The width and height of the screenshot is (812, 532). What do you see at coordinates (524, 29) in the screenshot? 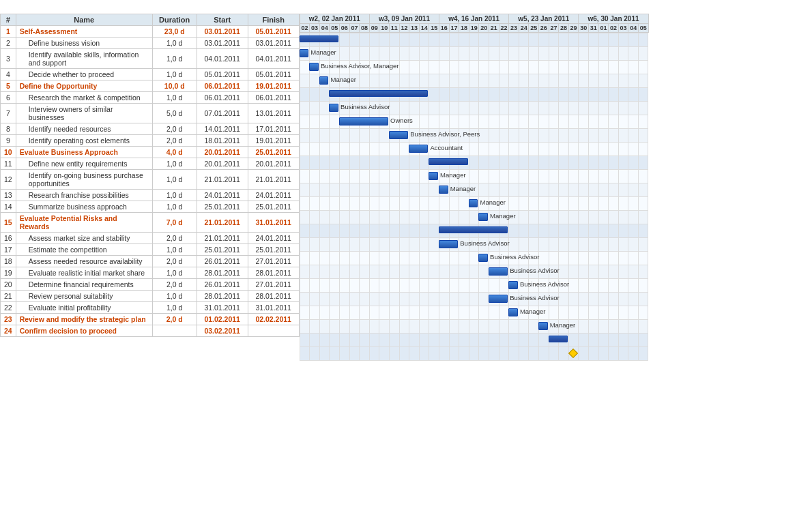
I see `day-header: 24` at bounding box center [524, 29].